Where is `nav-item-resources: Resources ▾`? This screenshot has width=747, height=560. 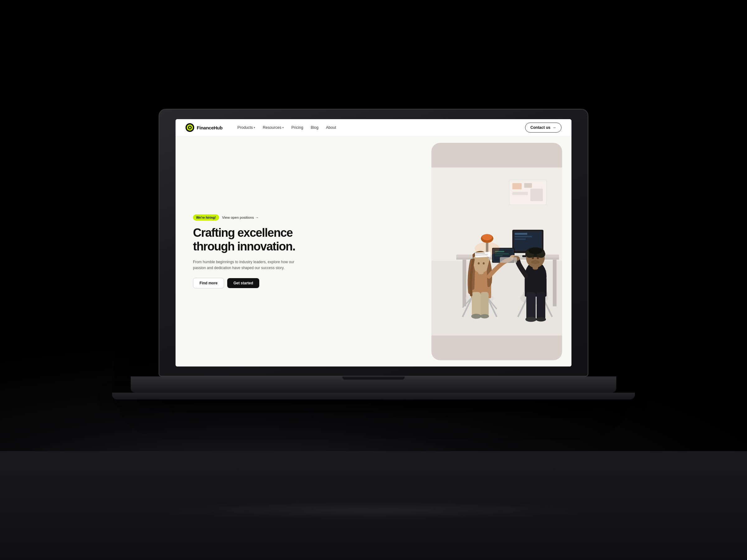 nav-item-resources: Resources ▾ is located at coordinates (274, 128).